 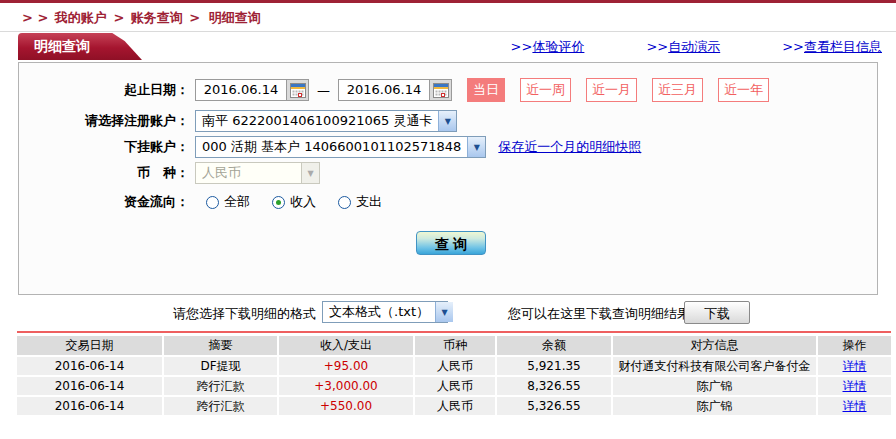 I want to click on flow-option-income-label: 收入, so click(x=303, y=202).